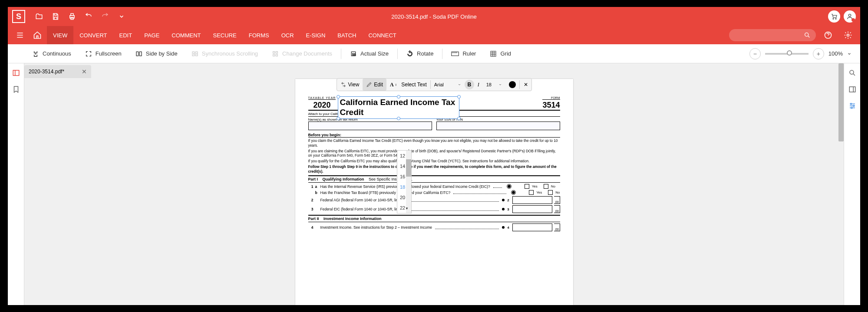  I want to click on fullscreen-button: Fullscreen, so click(103, 54).